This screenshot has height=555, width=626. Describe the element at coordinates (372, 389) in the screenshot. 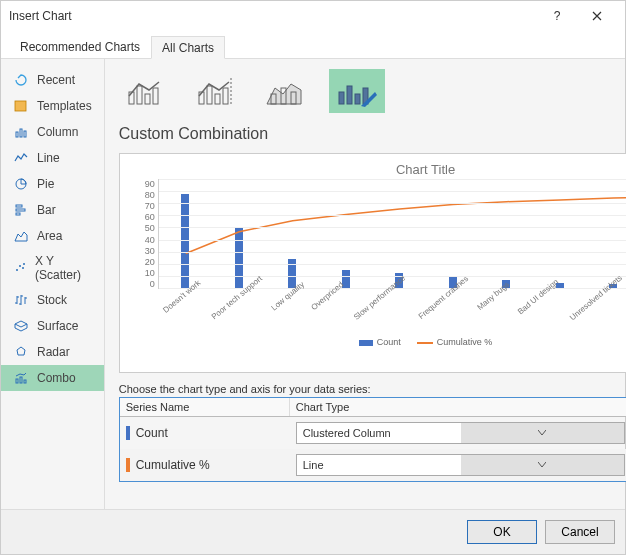

I see `series-prompt: Choose the chart type and axis for your …` at that location.